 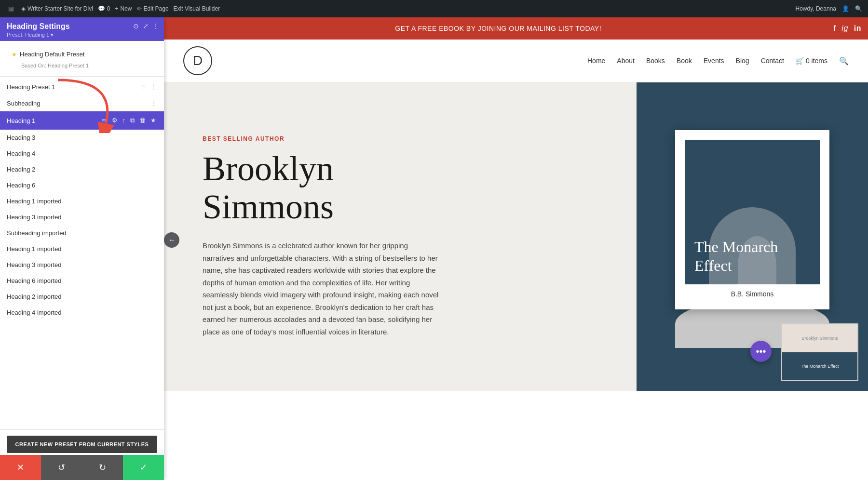 What do you see at coordinates (57, 9) in the screenshot?
I see `site-name: ◈ Writer Starter Site for Divi` at bounding box center [57, 9].